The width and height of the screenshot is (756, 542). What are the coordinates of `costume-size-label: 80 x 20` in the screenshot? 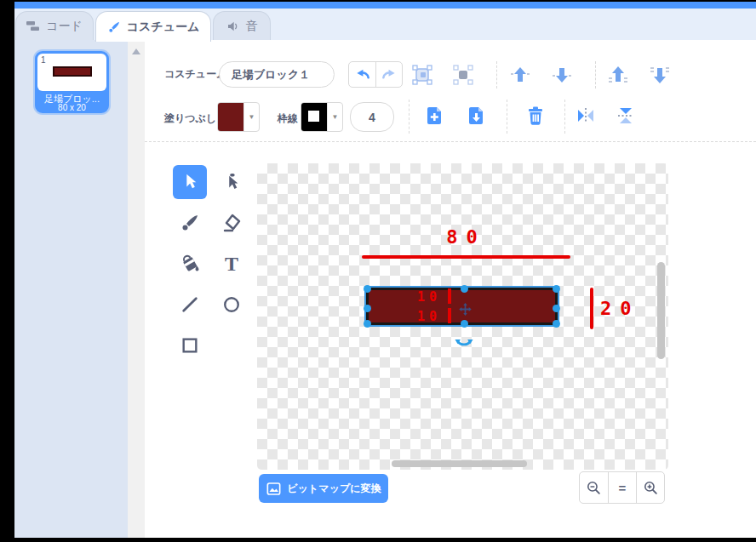 It's located at (72, 107).